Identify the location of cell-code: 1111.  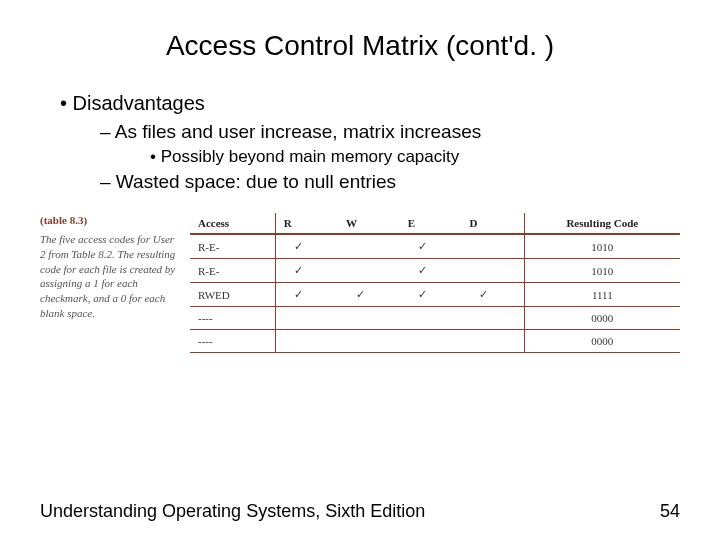
(602, 295).